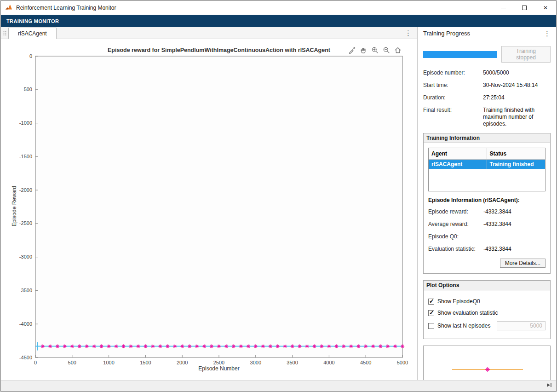  Describe the element at coordinates (375, 50) in the screenshot. I see `zoom-in-icon` at that location.